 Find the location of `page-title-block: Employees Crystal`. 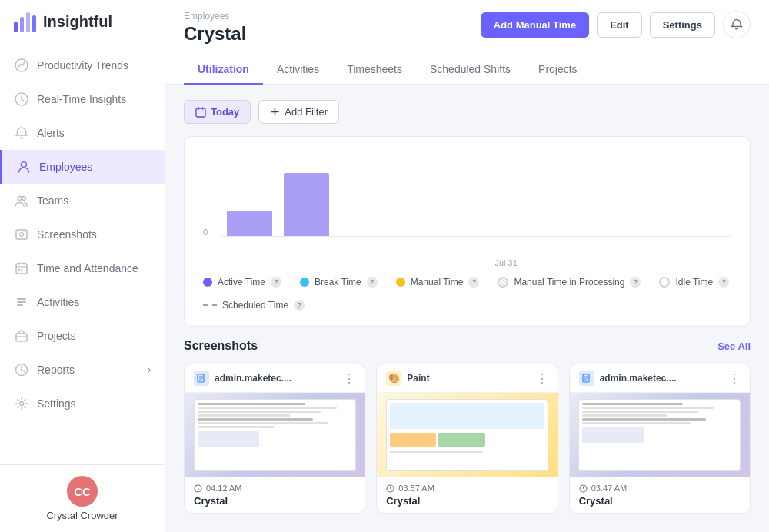

page-title-block: Employees Crystal is located at coordinates (215, 28).